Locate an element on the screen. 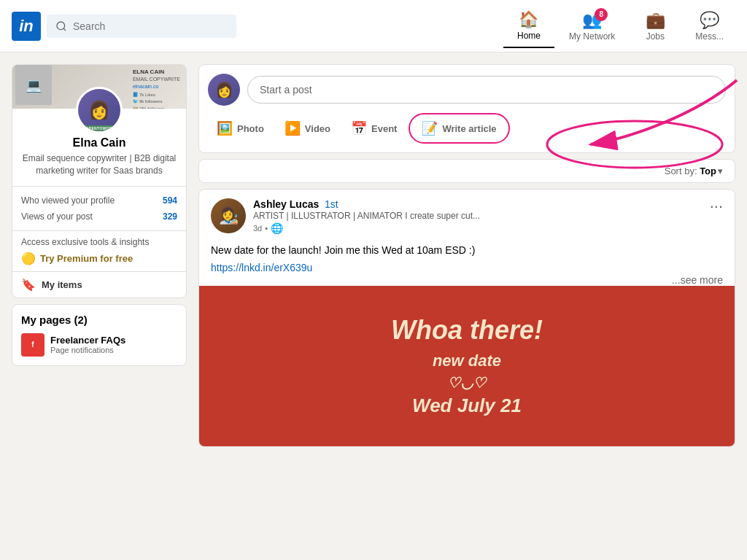 The height and width of the screenshot is (560, 747). avatar: 👩 #OPENTOWORK is located at coordinates (99, 110).